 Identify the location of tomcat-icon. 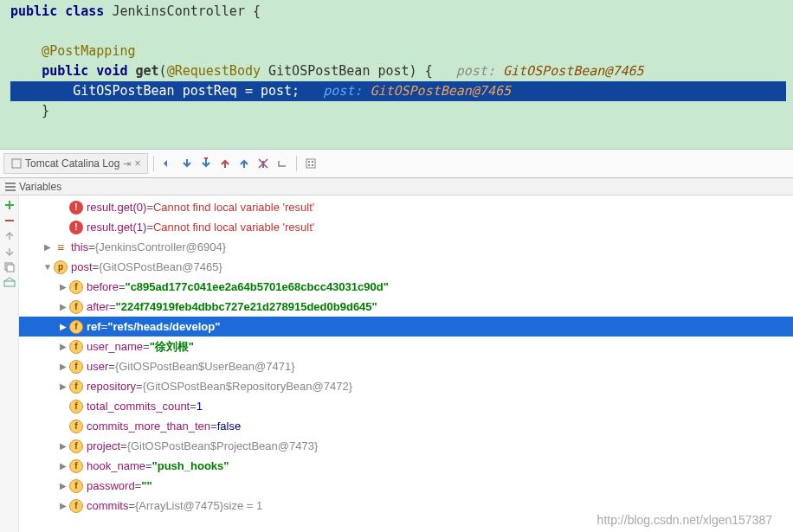
(16, 163).